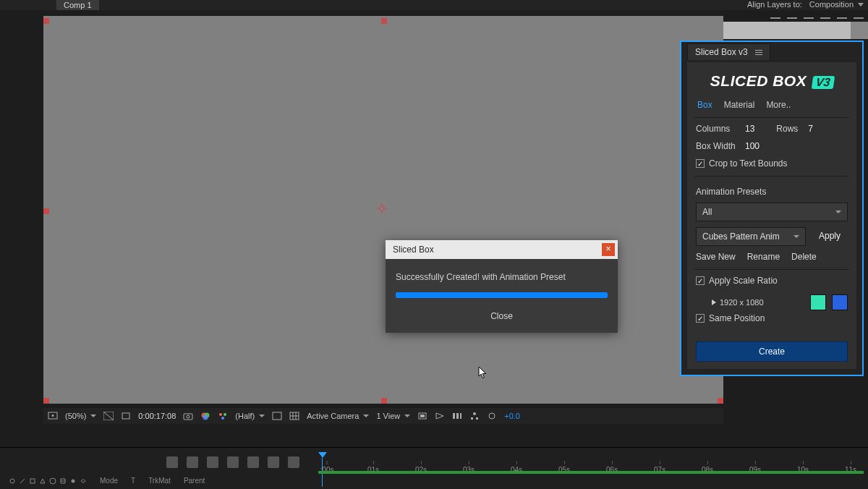  Describe the element at coordinates (739, 105) in the screenshot. I see `tab-material: Material` at that location.